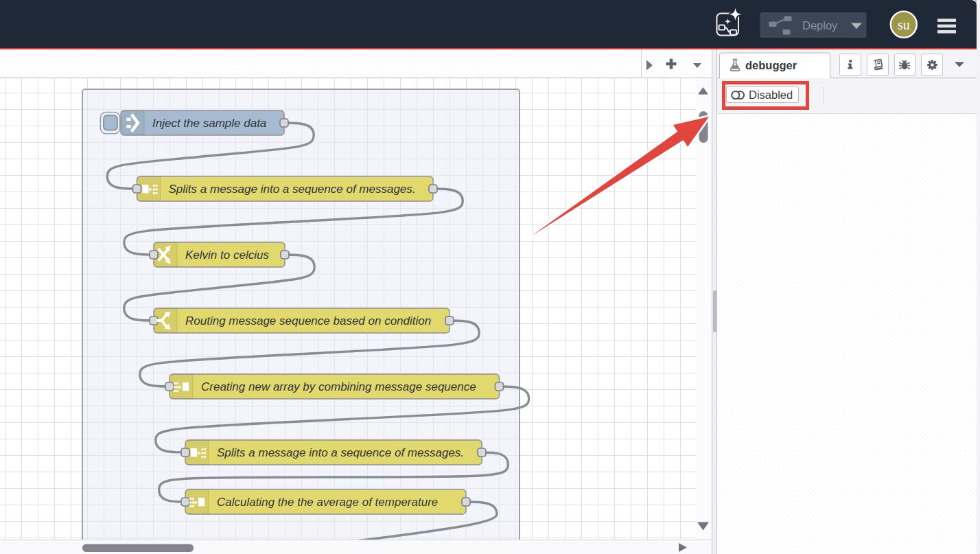  I want to click on svg-text:Routing message sequence based: Routing message sequence based on condit…, so click(308, 321).